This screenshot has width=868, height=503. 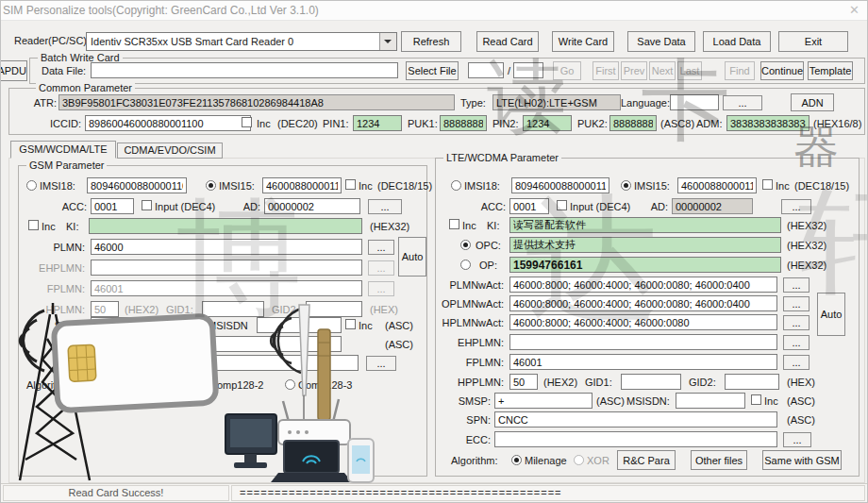 What do you see at coordinates (583, 42) in the screenshot?
I see `write-card-button: Write Card` at bounding box center [583, 42].